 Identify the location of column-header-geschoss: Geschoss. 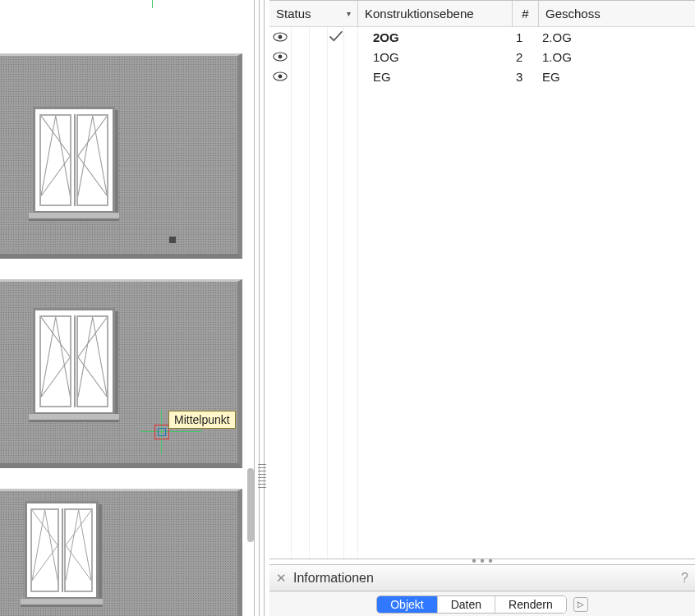
(617, 13).